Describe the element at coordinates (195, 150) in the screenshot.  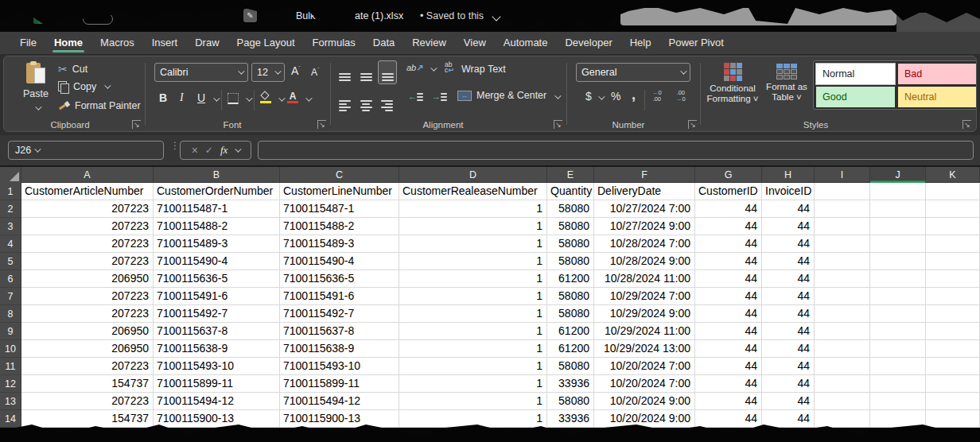
I see `cancel-entry-button: ×` at that location.